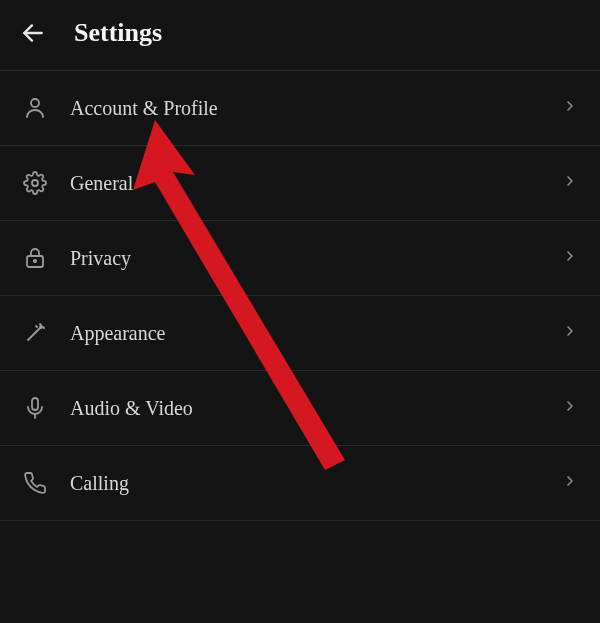 Image resolution: width=600 pixels, height=623 pixels. What do you see at coordinates (300, 35) in the screenshot?
I see `header: Settings` at bounding box center [300, 35].